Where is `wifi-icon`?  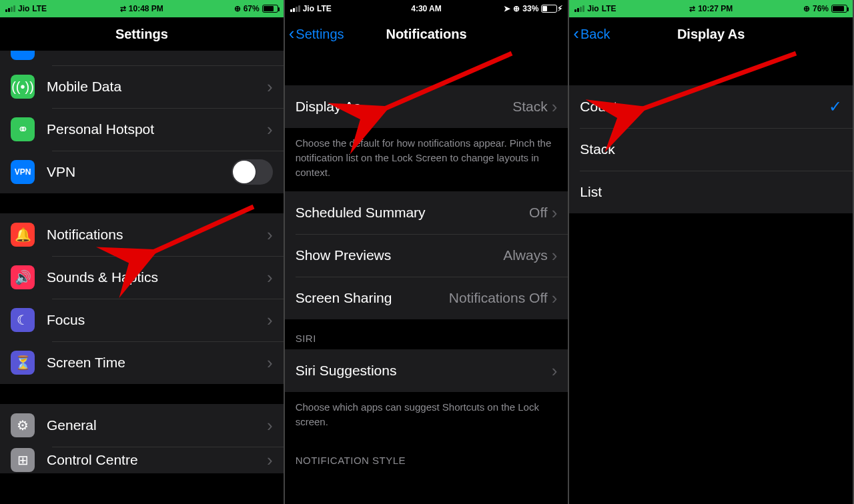 wifi-icon is located at coordinates (23, 55).